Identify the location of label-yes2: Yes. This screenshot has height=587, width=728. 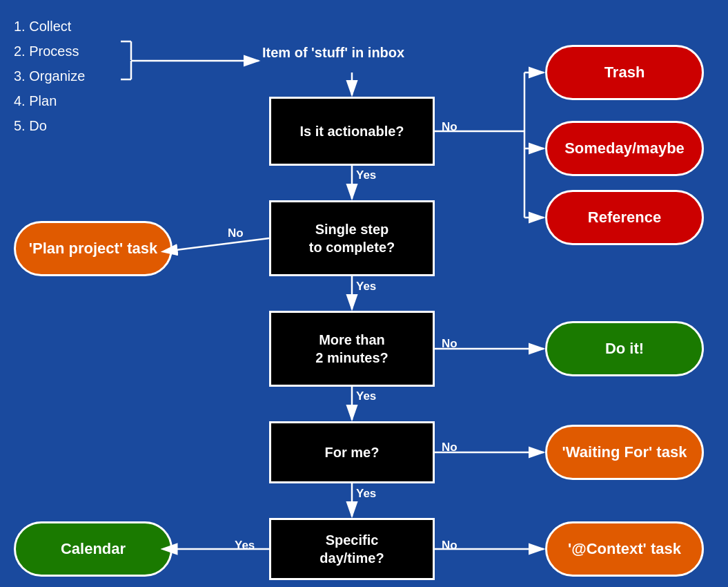
(366, 287).